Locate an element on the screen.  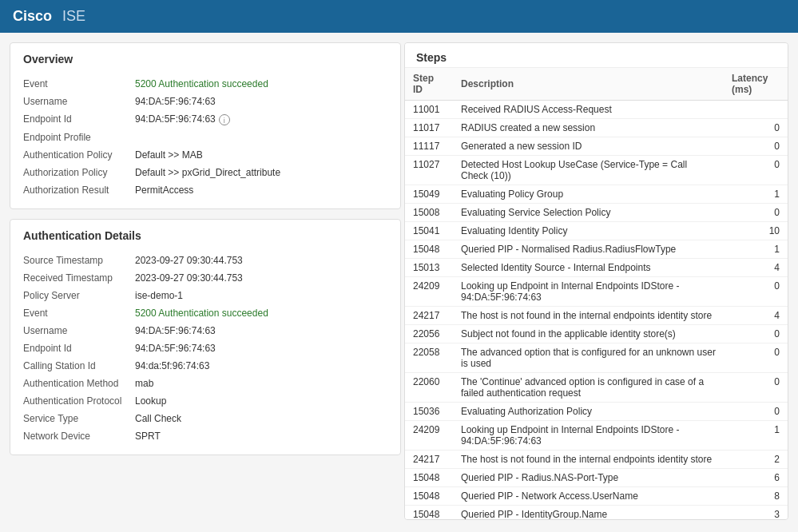
auth-detail-row: Event5200 Authentication succeeded is located at coordinates (205, 313).